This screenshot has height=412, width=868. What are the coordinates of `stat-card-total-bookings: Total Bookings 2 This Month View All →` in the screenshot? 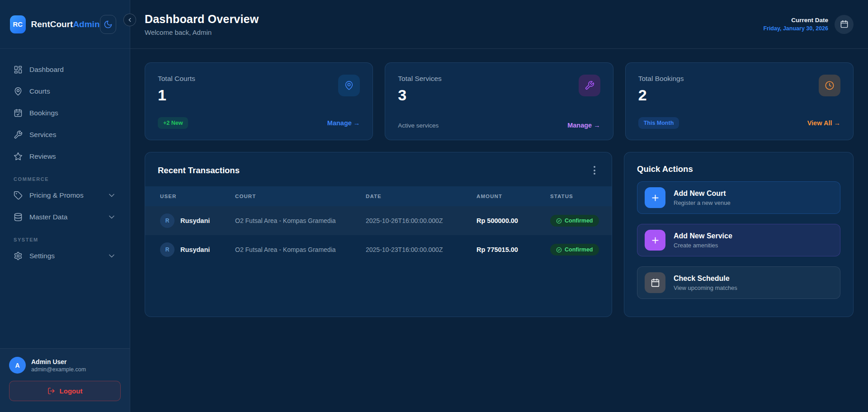 It's located at (740, 101).